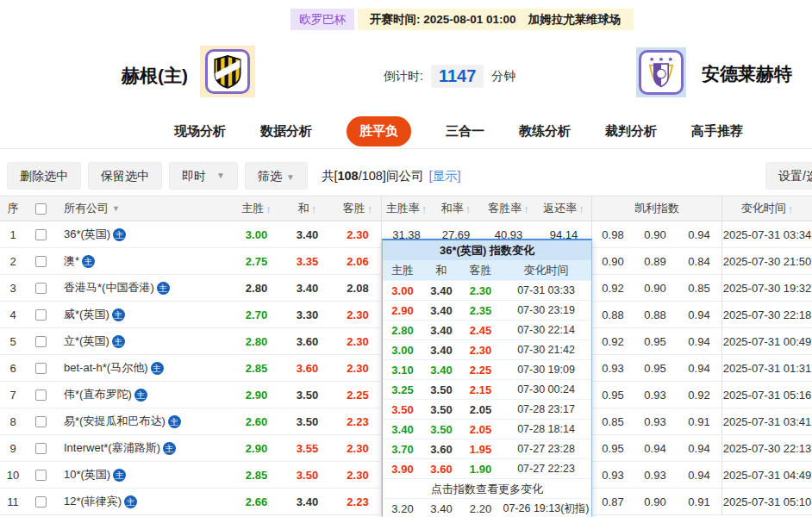  I want to click on draw-odds: 3.35, so click(307, 261).